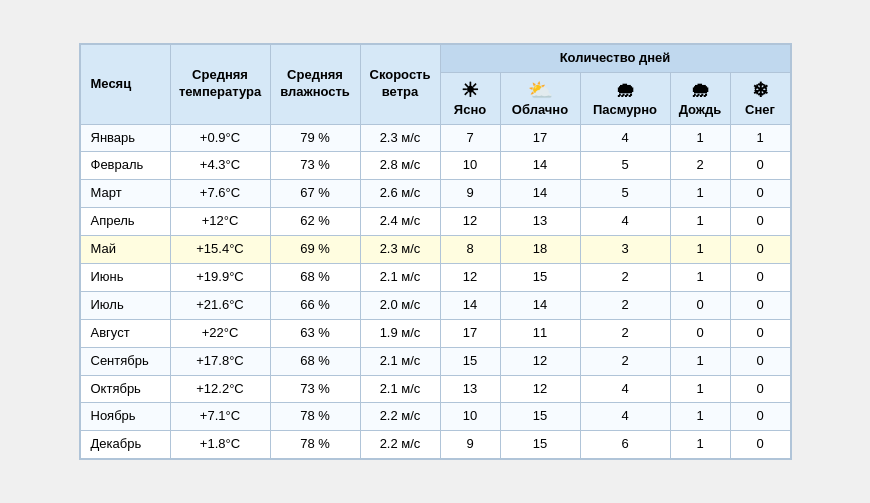 The image size is (870, 503). I want to click on table-row: Октябрь+12.2°C73 %2.1 м/с1312410, so click(435, 389).